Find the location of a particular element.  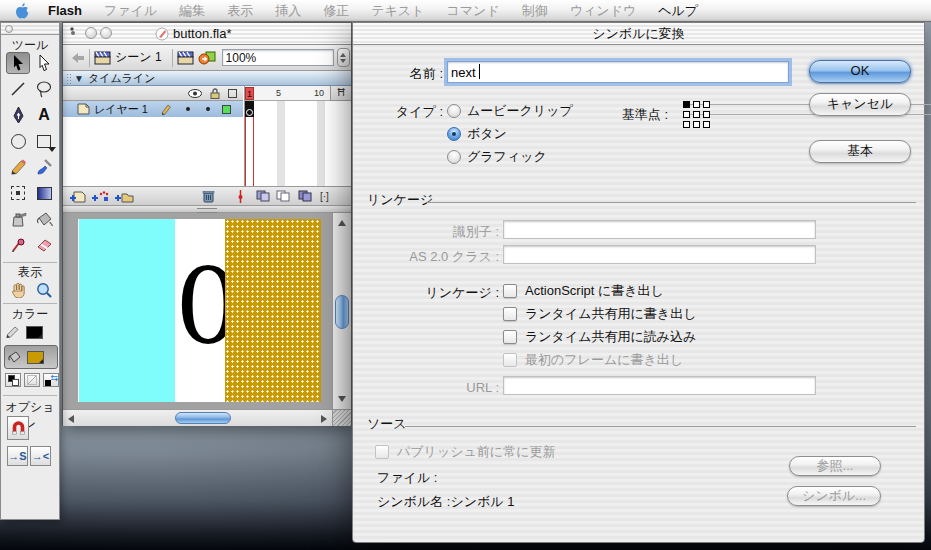

hand-tool-button is located at coordinates (18, 290).